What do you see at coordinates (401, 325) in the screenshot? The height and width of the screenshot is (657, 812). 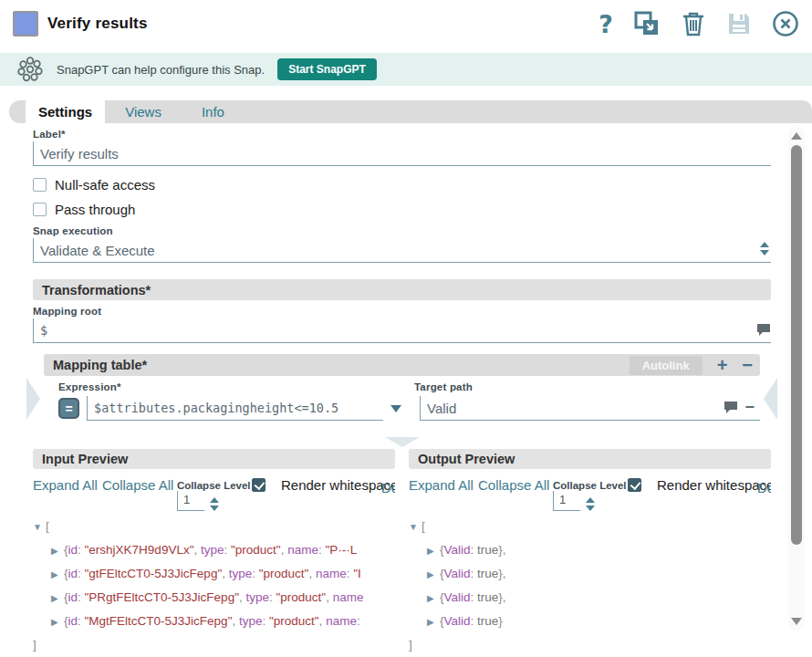 I see `mapping-root-block: Mapping root` at bounding box center [401, 325].